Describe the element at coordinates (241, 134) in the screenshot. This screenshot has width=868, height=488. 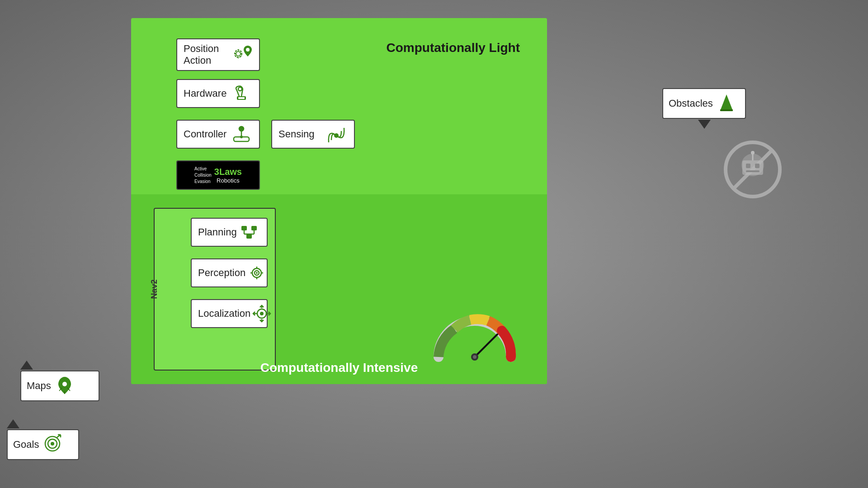
I see `joystick-icon` at that location.